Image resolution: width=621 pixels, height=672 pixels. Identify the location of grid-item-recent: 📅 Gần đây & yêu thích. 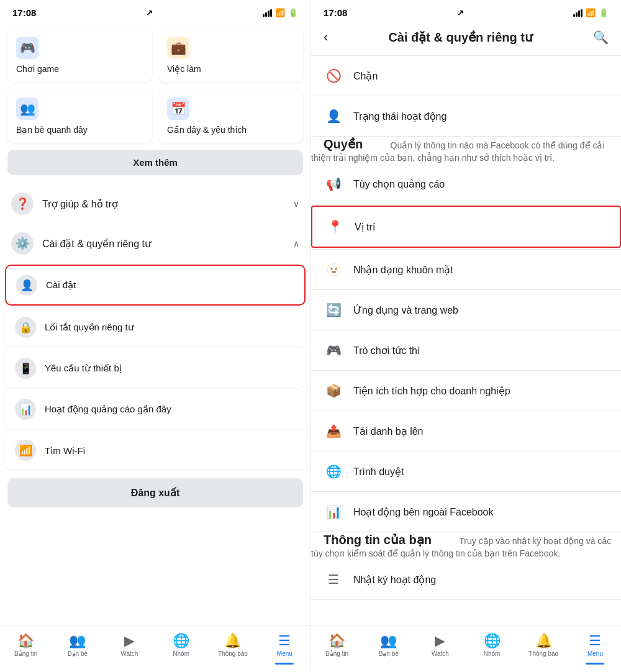
(231, 116).